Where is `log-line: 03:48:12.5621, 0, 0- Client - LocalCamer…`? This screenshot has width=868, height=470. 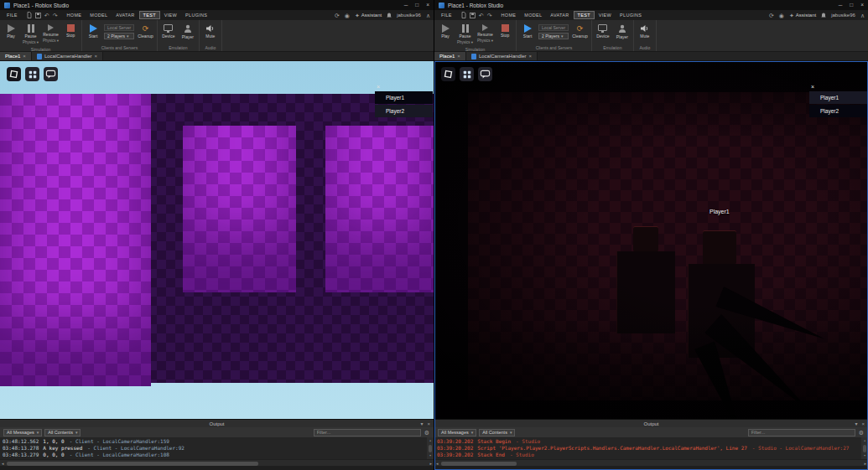 log-line: 03:48:12.5621, 0, 0- Client - LocalCamer… is located at coordinates (214, 442).